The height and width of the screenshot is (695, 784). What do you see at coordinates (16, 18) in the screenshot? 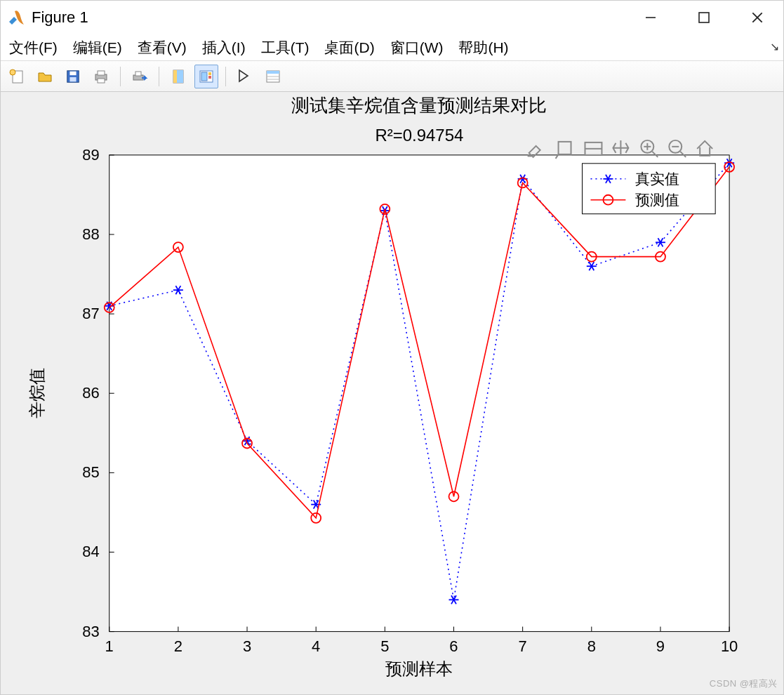
I see `matlab-icon` at bounding box center [16, 18].